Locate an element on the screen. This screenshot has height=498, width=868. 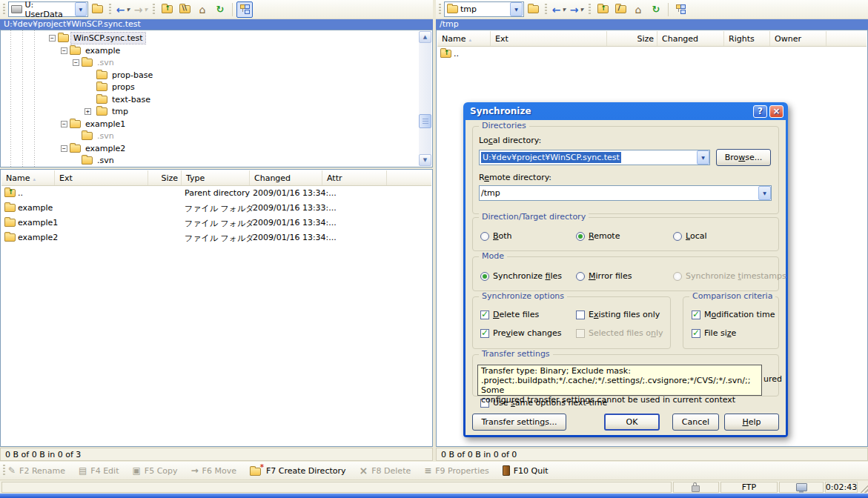
column-header-type: Type is located at coordinates (216, 178).